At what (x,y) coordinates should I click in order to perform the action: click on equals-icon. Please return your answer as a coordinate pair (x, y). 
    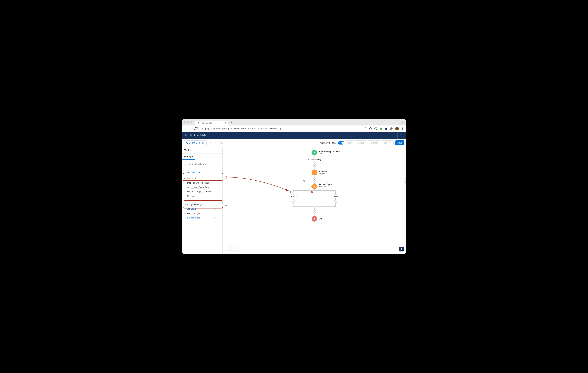
    Looking at the image, I should click on (314, 173).